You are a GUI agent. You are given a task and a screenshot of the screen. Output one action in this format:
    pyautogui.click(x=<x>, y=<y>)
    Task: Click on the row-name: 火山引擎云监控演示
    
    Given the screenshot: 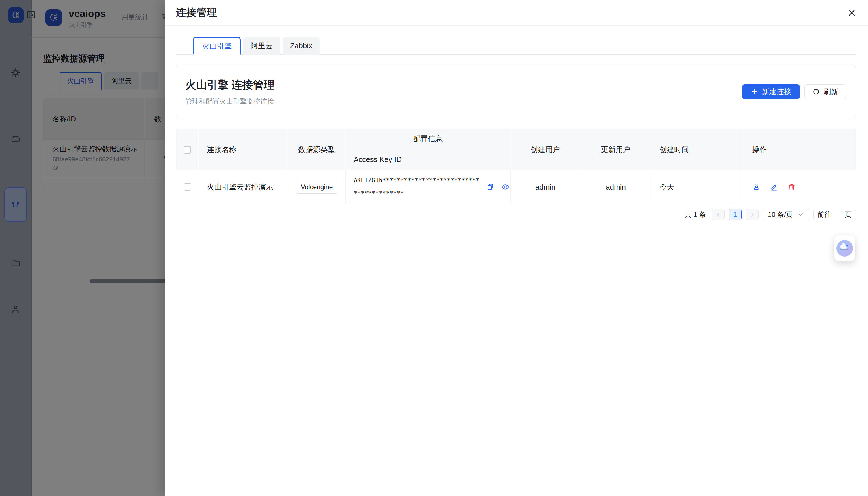 What is the action you would take?
    pyautogui.click(x=244, y=187)
    